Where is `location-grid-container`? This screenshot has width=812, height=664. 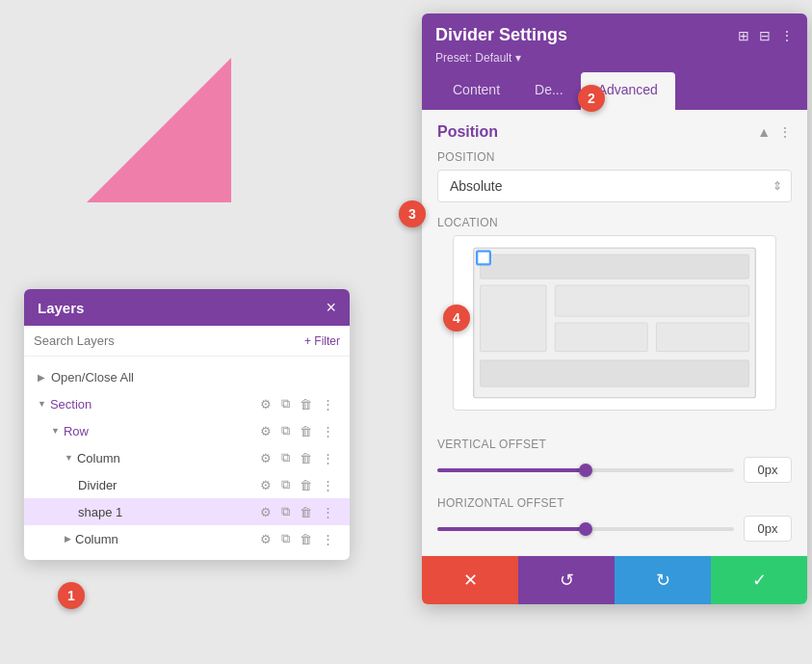
location-grid-container is located at coordinates (615, 323).